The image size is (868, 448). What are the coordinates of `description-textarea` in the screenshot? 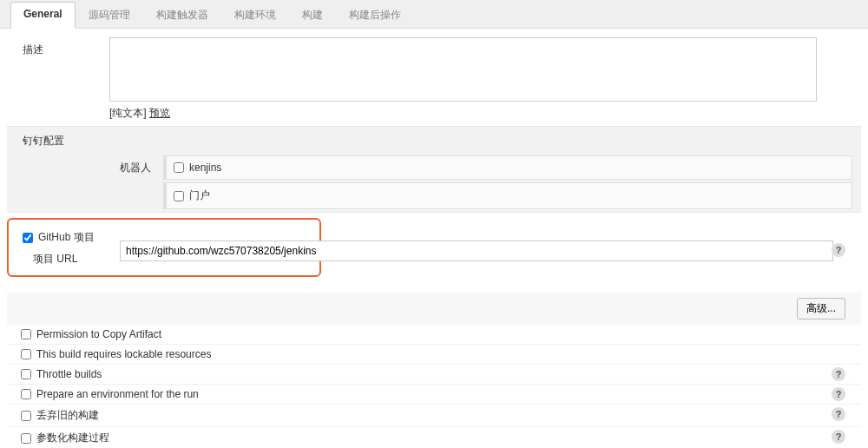 It's located at (464, 69).